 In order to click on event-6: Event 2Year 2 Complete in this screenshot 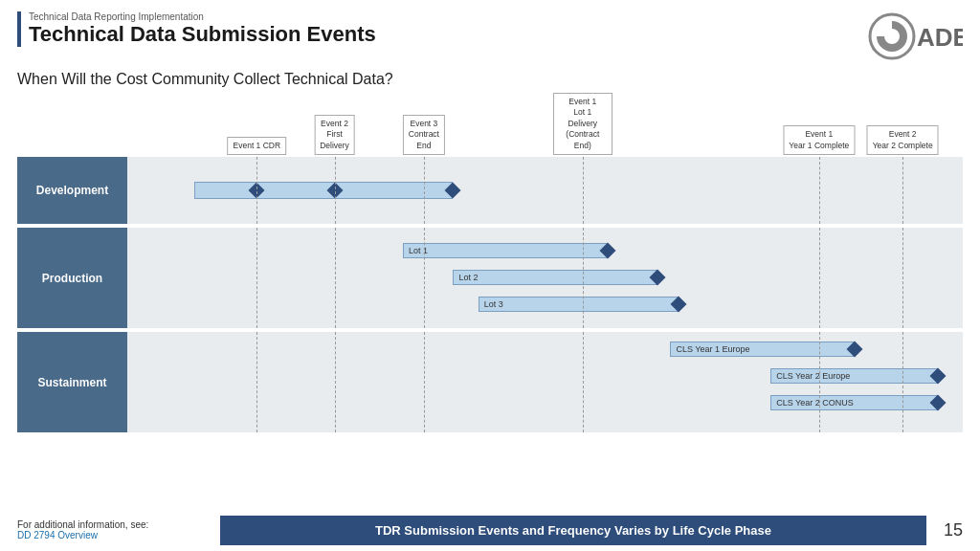, I will do `click(903, 140)`.